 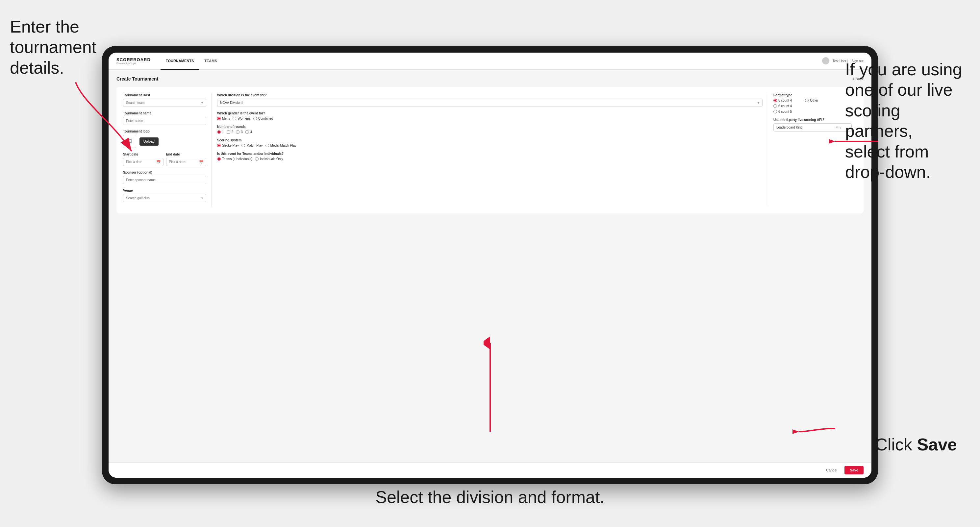 I want to click on teams-radio-group: Teams (+Individuals) Individuals Only, so click(x=490, y=159).